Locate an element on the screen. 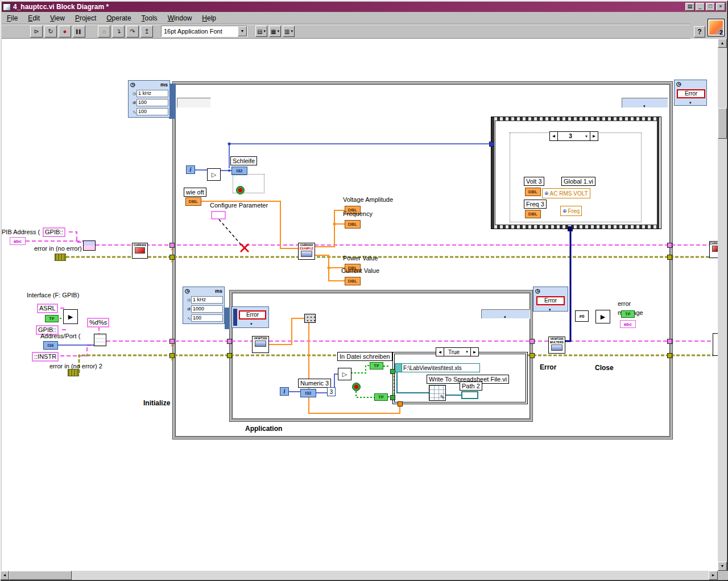 This screenshot has height=581, width=728. window-extra-button: ▤ is located at coordinates (690, 7).